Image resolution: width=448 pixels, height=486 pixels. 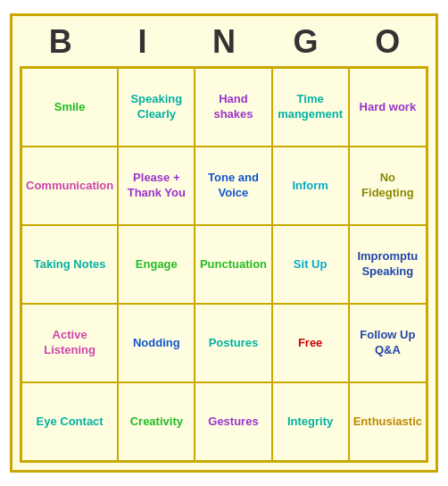 What do you see at coordinates (311, 264) in the screenshot?
I see `bingo-cell-13: Sit Up` at bounding box center [311, 264].